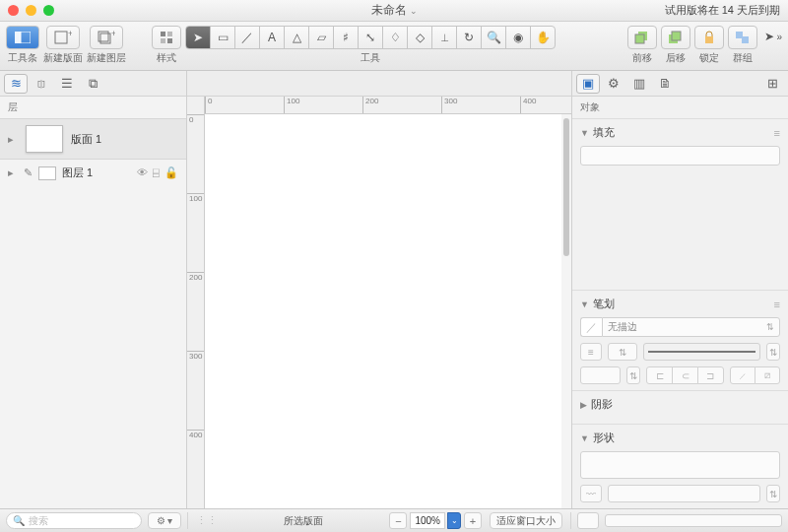  Describe the element at coordinates (684, 494) in the screenshot. I see `shape-value` at that location.